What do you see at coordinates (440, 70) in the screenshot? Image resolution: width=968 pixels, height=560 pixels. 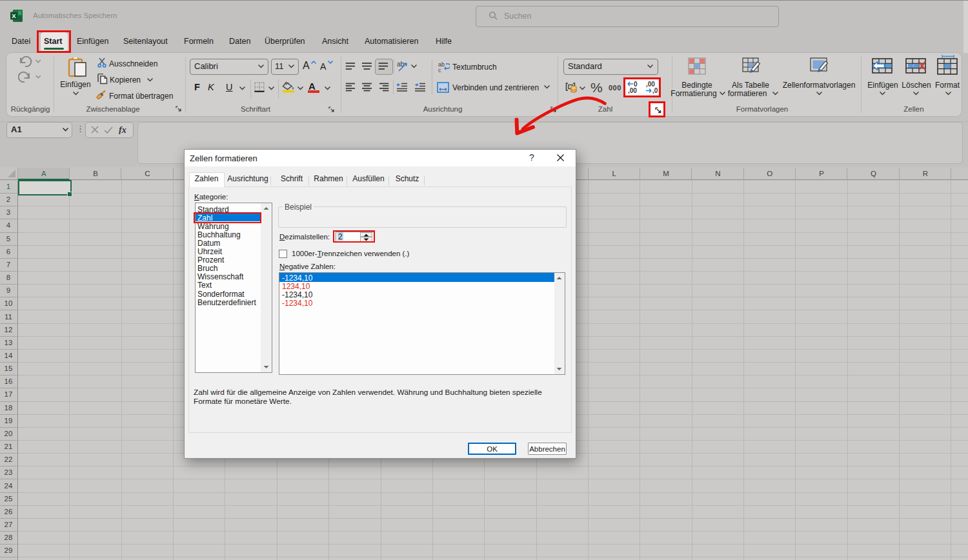 I see `svg-text: c` at bounding box center [440, 70].